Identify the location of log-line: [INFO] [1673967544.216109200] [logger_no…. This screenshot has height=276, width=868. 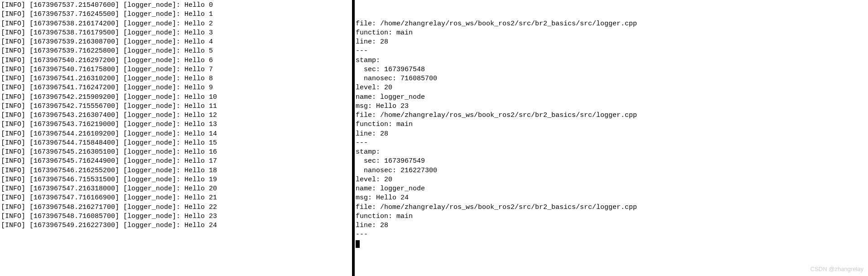
(177, 134).